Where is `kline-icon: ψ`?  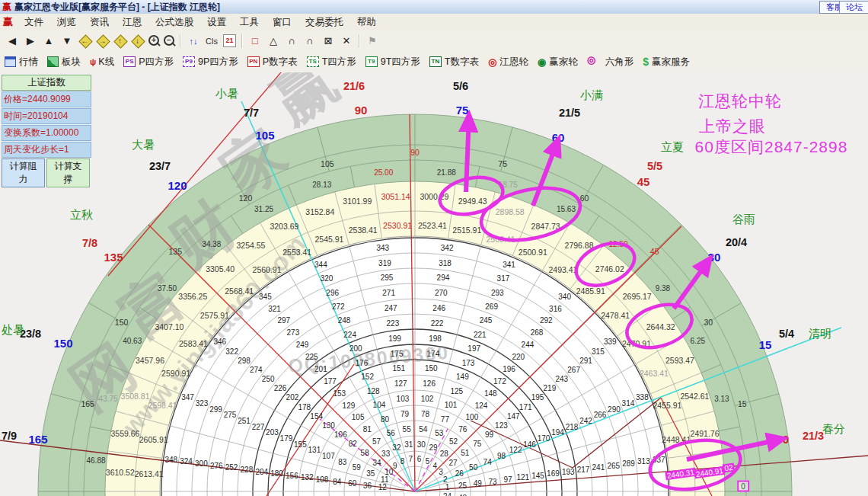 kline-icon: ψ is located at coordinates (93, 62).